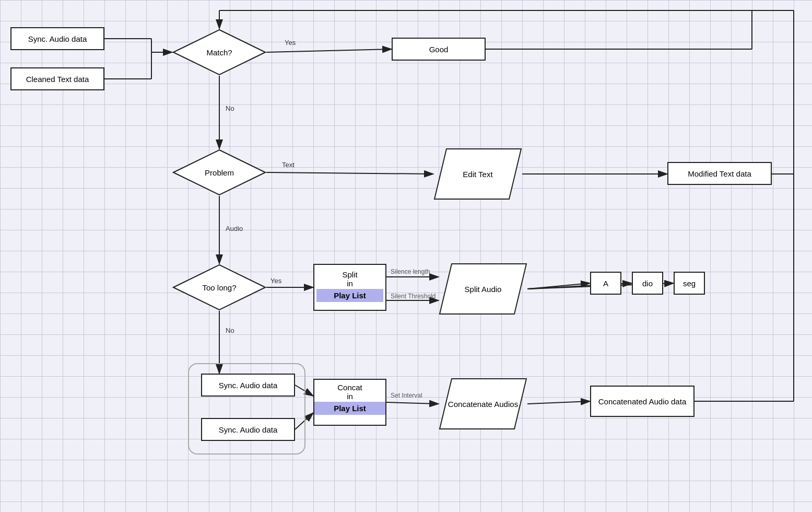 The image size is (812, 512). What do you see at coordinates (642, 401) in the screenshot?
I see `concatenated-audio-box: Concatenated Audio data` at bounding box center [642, 401].